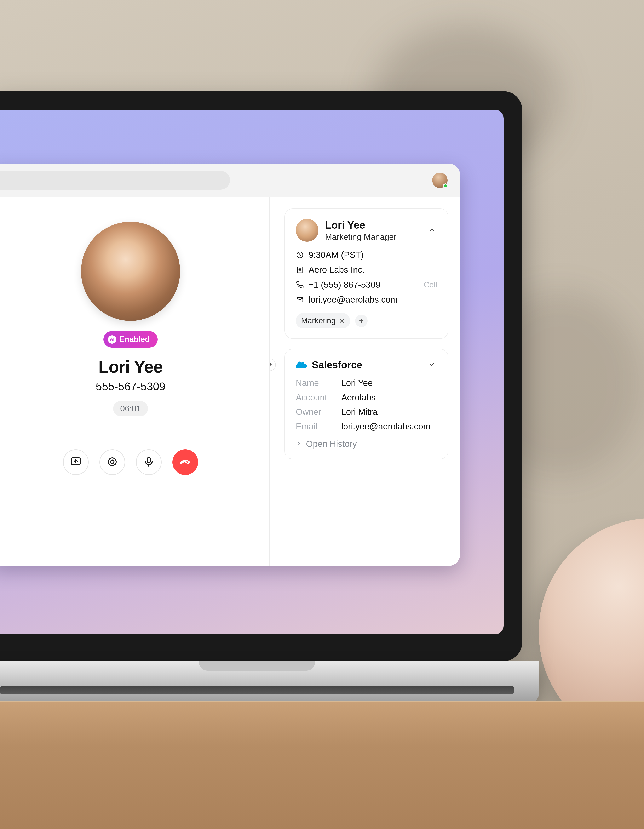 The width and height of the screenshot is (644, 829). What do you see at coordinates (373, 225) in the screenshot?
I see `contact-name: Lori Yee` at bounding box center [373, 225].